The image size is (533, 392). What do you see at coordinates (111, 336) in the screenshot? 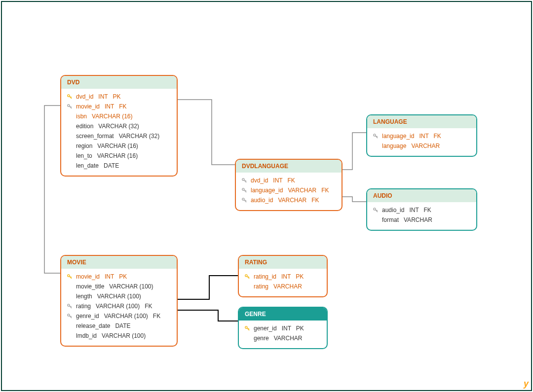
I see `column-text: lmdb_id VARCHAR (100)` at bounding box center [111, 336].